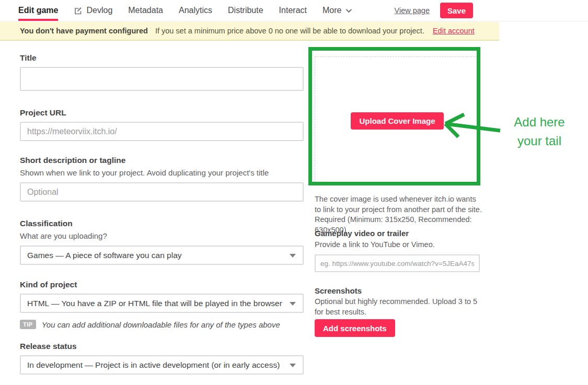  Describe the element at coordinates (397, 263) in the screenshot. I see `gameplay-video-input` at that location.